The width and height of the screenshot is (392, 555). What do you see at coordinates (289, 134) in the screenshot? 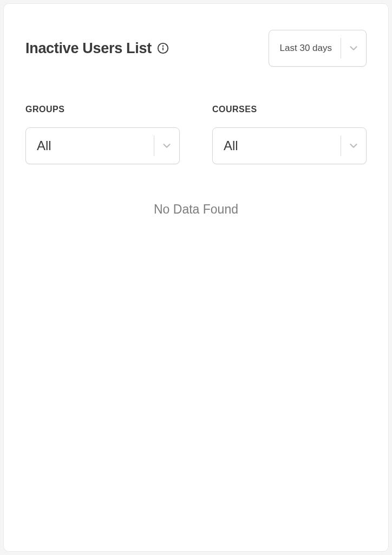
I see `courses-filter: COURSES All` at bounding box center [289, 134].